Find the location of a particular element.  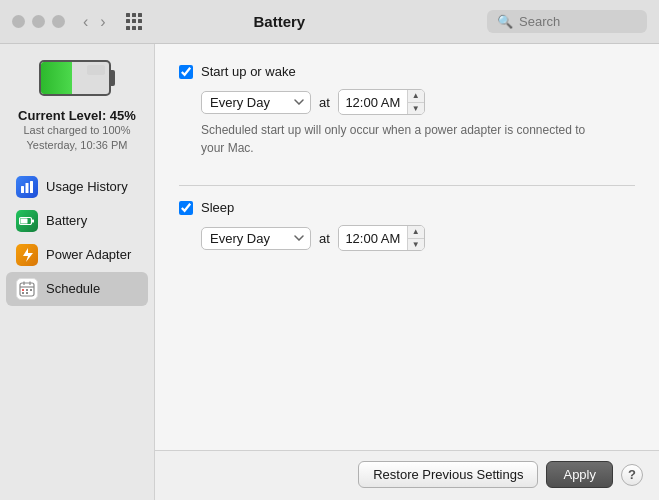

startup-checkbox is located at coordinates (186, 72).